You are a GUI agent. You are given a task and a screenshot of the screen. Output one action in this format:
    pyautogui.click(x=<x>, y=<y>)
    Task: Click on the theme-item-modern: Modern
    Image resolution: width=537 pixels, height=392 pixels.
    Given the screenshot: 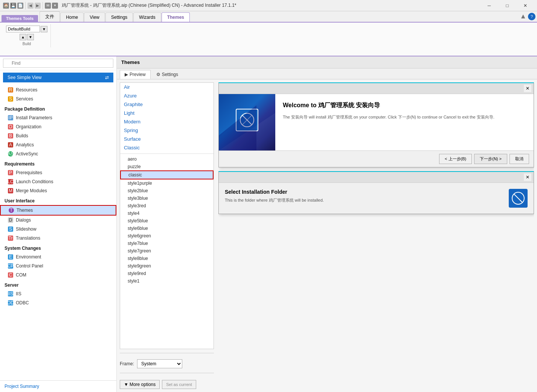 What is the action you would take?
    pyautogui.click(x=167, y=122)
    